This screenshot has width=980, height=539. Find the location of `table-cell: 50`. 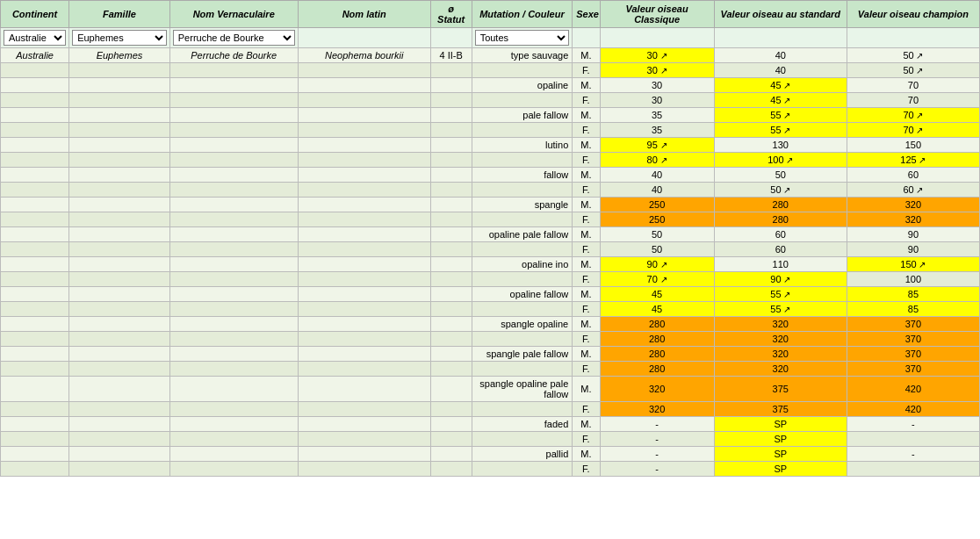

table-cell: 50 is located at coordinates (657, 235).